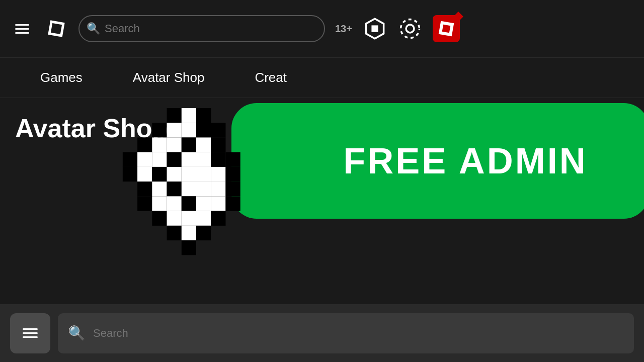  What do you see at coordinates (76, 77) in the screenshot?
I see `nav-link-games: Games` at bounding box center [76, 77].